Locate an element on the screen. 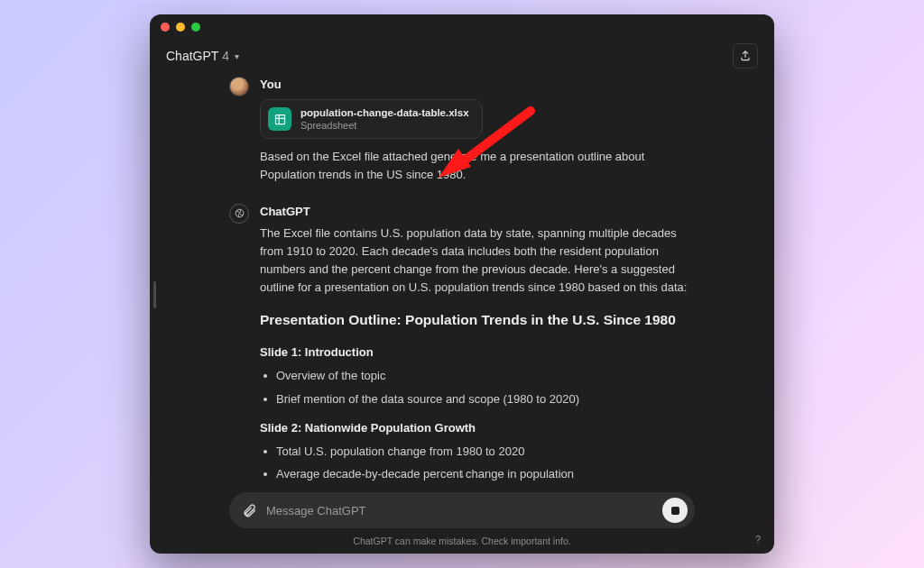  input-area is located at coordinates (462, 508).